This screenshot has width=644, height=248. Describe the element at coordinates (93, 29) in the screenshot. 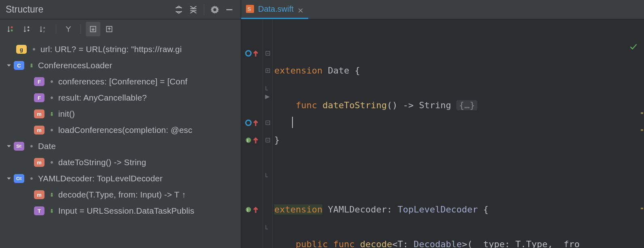

I see `autoscroll-to-source-button` at that location.